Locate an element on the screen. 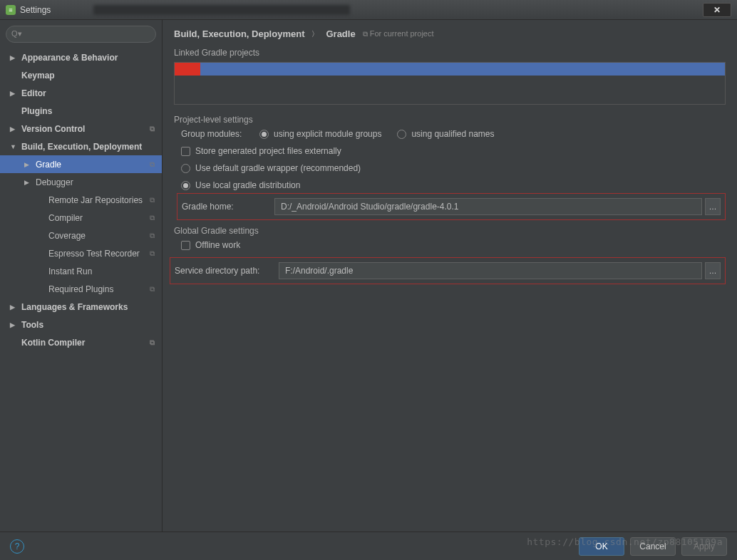  tree-item-label: Coverage is located at coordinates (67, 236).